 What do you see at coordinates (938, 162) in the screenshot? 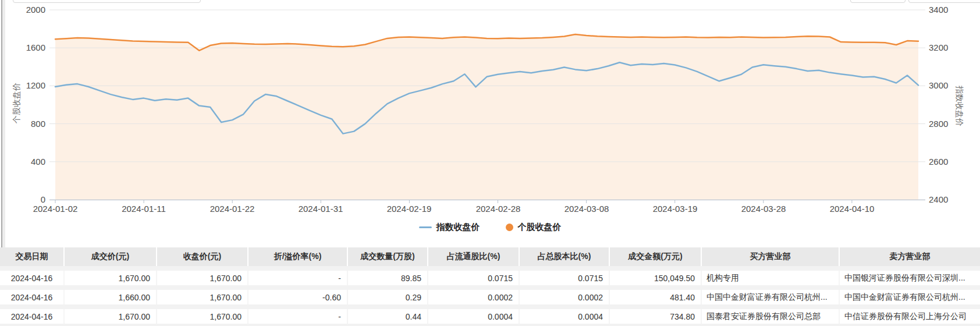
I see `right-axis-tick-label: 2600` at bounding box center [938, 162].